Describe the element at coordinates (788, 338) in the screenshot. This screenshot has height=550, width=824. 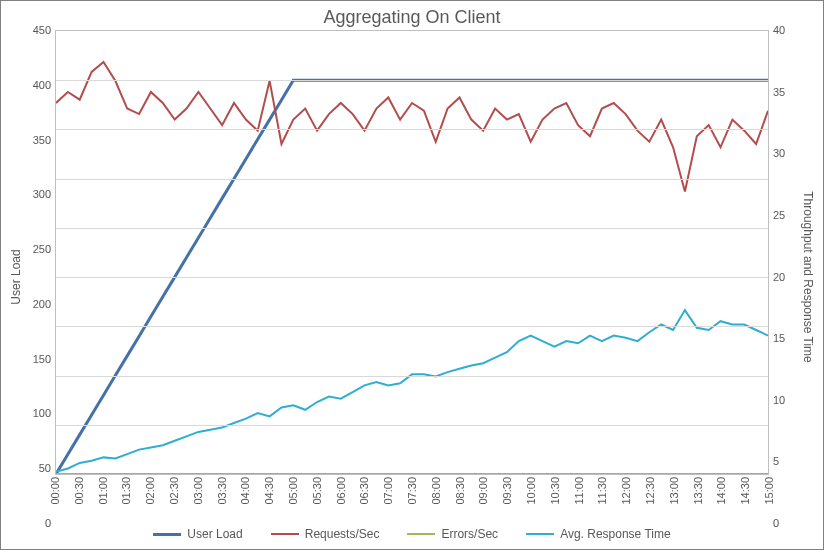
I see `y-tick-right: 15` at that location.